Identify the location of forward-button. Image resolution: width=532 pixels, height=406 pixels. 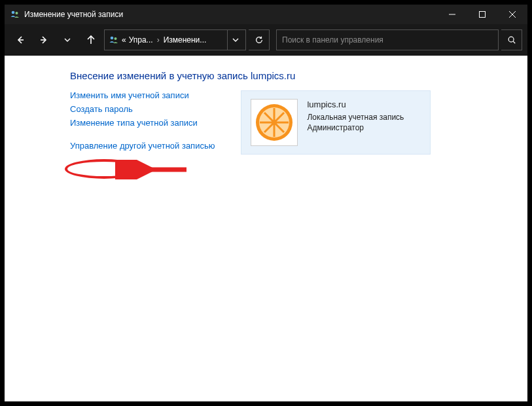
(44, 40).